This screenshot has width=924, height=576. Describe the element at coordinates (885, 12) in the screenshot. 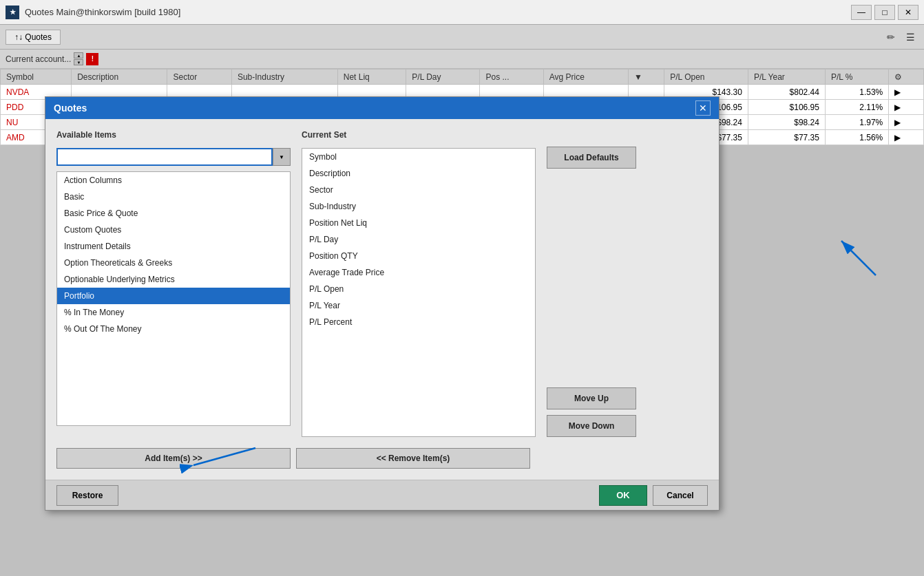

I see `window-controls: — □ ✕` at that location.